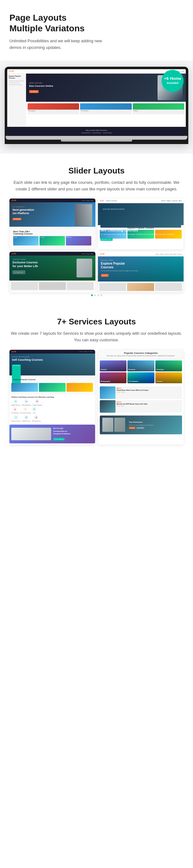 This screenshot has height=868, width=193. I want to click on category-creative: Creative, so click(113, 366).